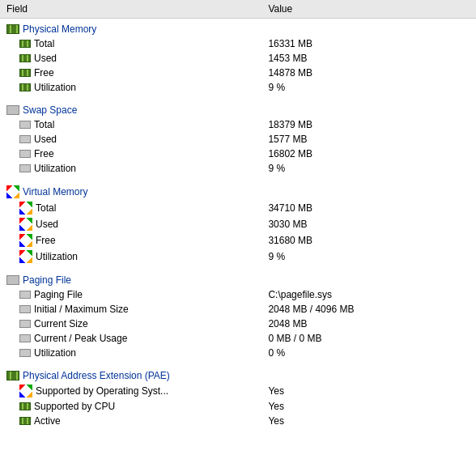  I want to click on child-value-pae-os: Yes, so click(369, 391).